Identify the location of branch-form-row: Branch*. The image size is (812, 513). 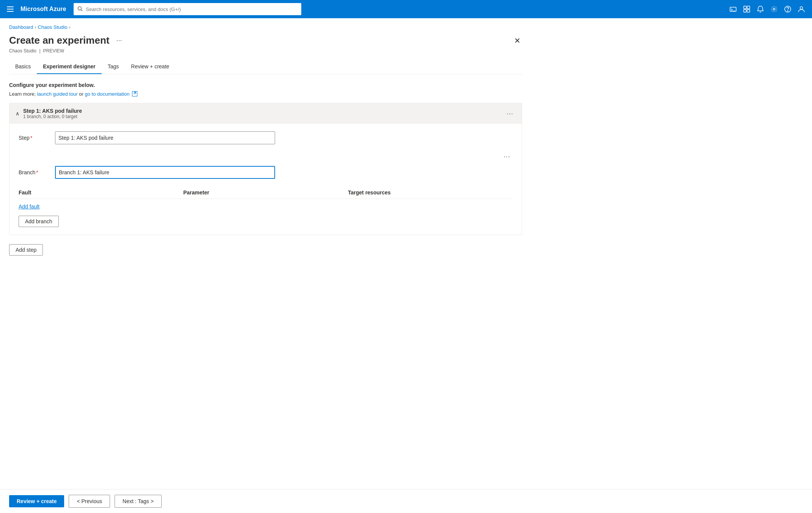
(266, 172).